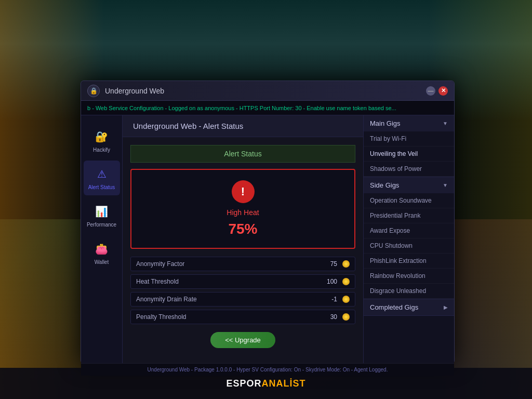 Image resolution: width=532 pixels, height=399 pixels. What do you see at coordinates (327, 264) in the screenshot?
I see `stat-value: 75` at bounding box center [327, 264].